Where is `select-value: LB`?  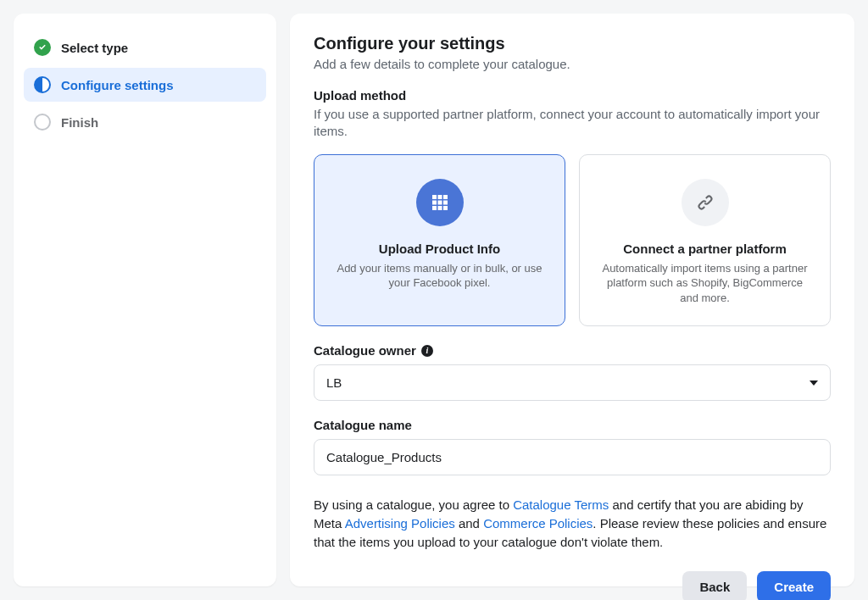 select-value: LB is located at coordinates (334, 383).